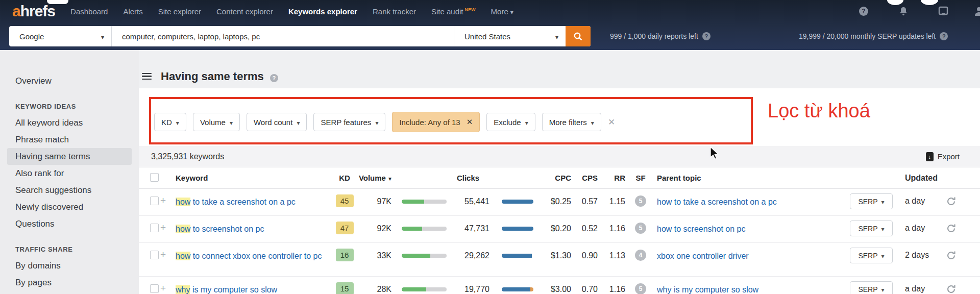 The height and width of the screenshot is (294, 980). I want to click on sidebar-item-by-domains: By domains, so click(69, 265).